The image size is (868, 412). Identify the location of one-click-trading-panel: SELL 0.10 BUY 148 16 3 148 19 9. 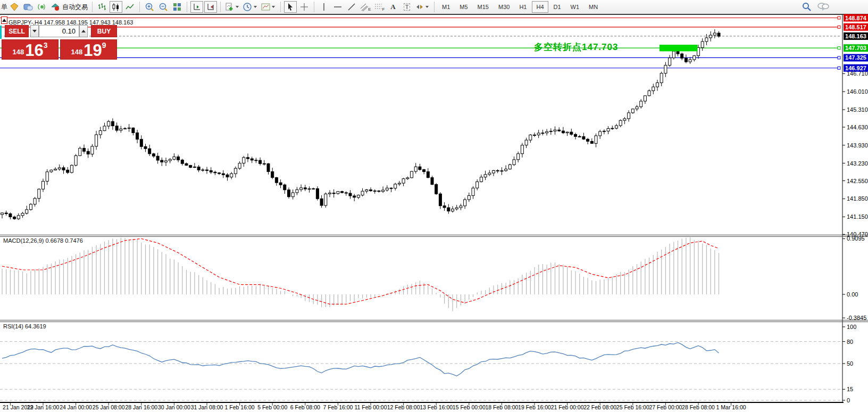
(60, 43).